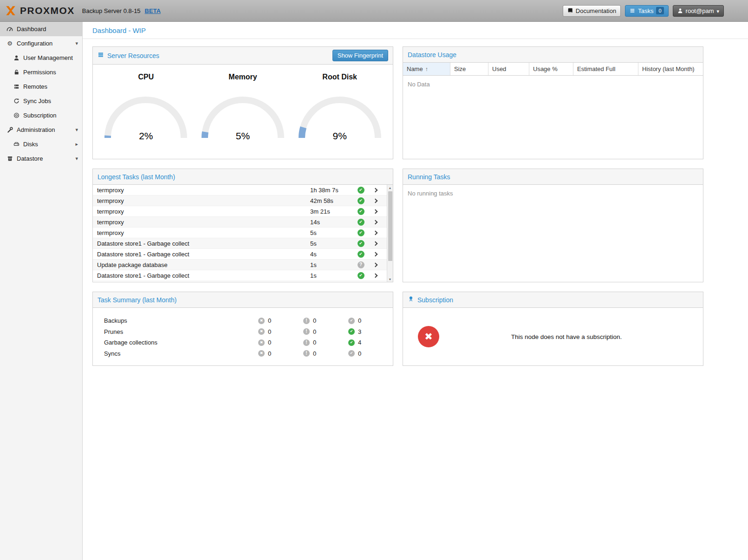 The width and height of the screenshot is (748, 560). What do you see at coordinates (315, 354) in the screenshot?
I see `warning-count: 0` at bounding box center [315, 354].